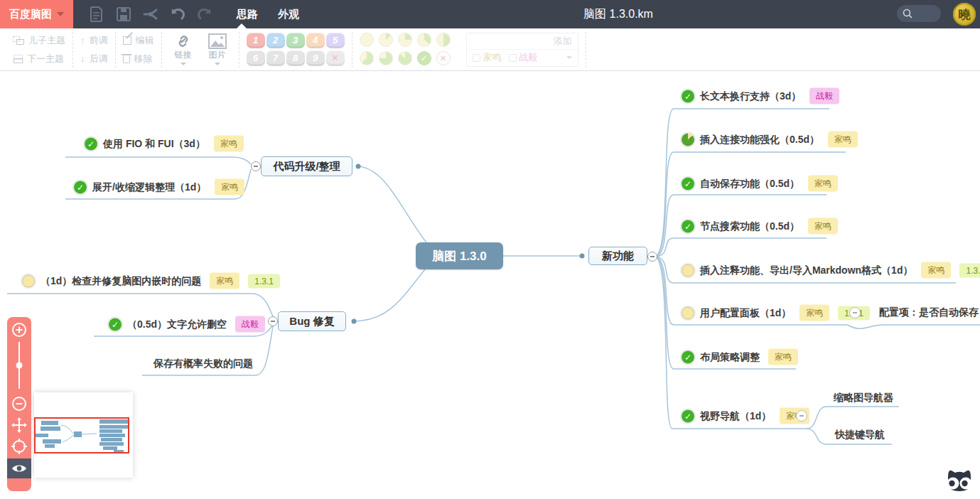 The height and width of the screenshot is (499, 980). I want to click on progress-3-button, so click(424, 40).